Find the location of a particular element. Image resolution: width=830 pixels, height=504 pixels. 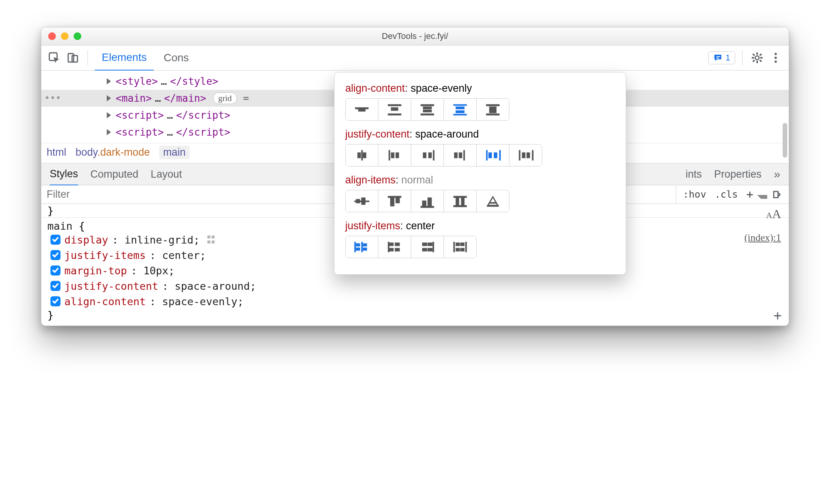

subtab-computed: Computed is located at coordinates (115, 174).